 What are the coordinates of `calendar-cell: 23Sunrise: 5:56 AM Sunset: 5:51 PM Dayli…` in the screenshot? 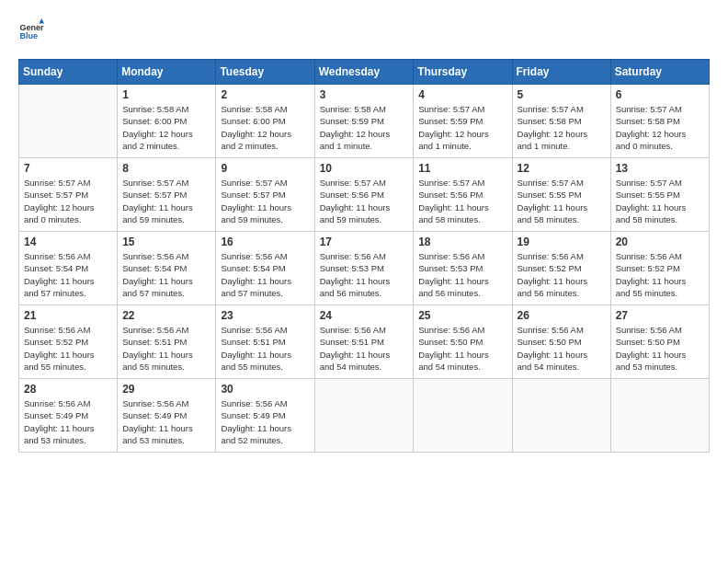 It's located at (265, 342).